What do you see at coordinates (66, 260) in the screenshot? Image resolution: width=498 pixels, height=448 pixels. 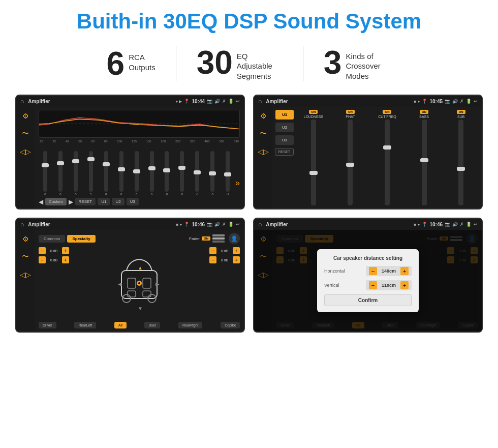 I see `cs-plus-1: +` at bounding box center [66, 260].